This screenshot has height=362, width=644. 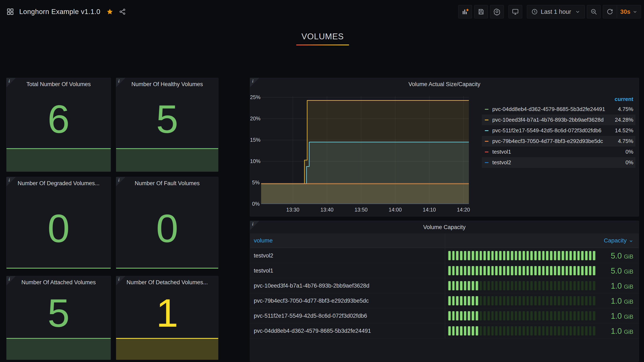 What do you see at coordinates (444, 227) in the screenshot?
I see `panel-title: Volume Capacity` at bounding box center [444, 227].